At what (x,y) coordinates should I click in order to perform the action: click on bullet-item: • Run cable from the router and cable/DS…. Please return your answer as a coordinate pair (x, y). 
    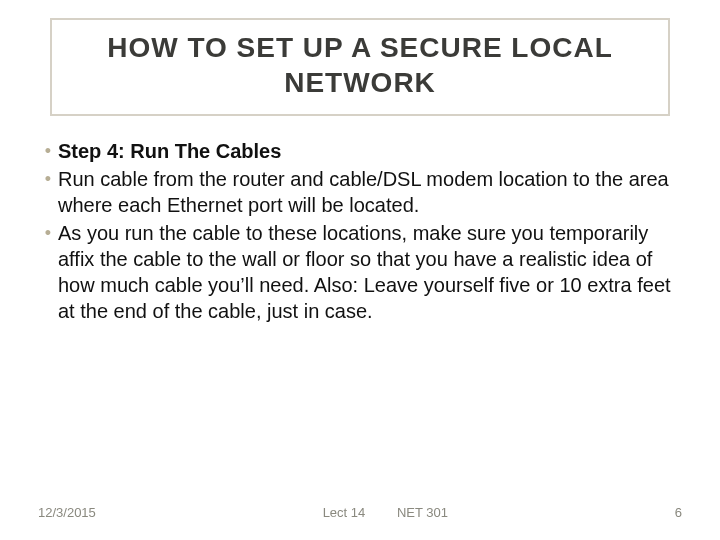
    Looking at the image, I should click on (360, 192).